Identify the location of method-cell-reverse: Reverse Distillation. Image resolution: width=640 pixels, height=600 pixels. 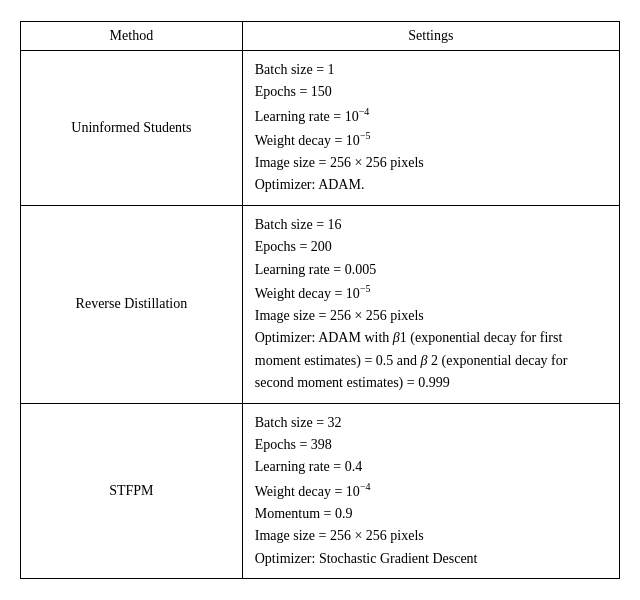
(132, 304).